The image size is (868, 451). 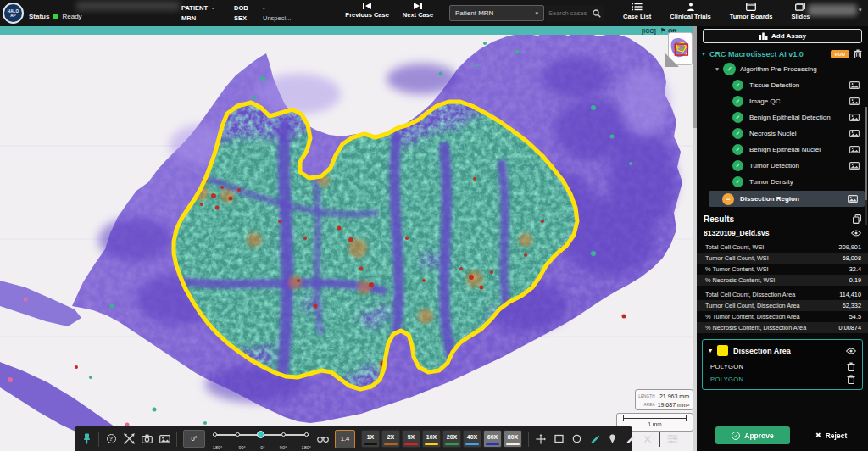 What do you see at coordinates (782, 365) in the screenshot?
I see `dissection-area-panel: ▾ Dissection Area POLYGON POLYGON` at bounding box center [782, 365].